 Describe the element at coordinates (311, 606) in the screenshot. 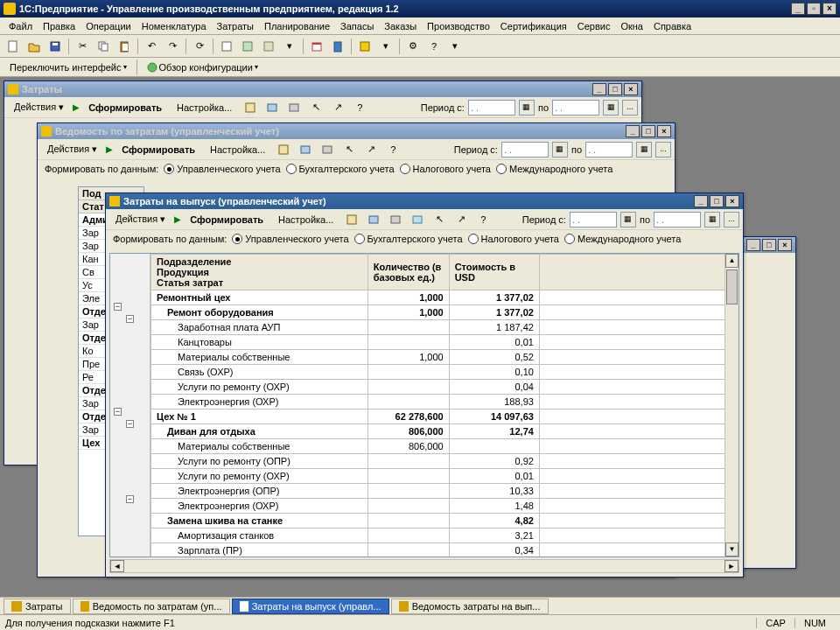

I see `task-button-output-costs: Затраты на выпуск (управл...` at that location.